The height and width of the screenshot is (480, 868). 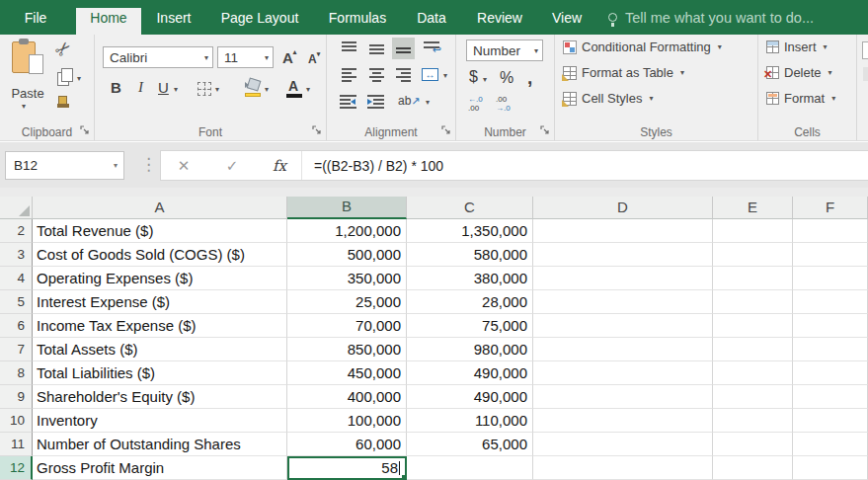 What do you see at coordinates (432, 48) in the screenshot?
I see `wrap-text-icon` at bounding box center [432, 48].